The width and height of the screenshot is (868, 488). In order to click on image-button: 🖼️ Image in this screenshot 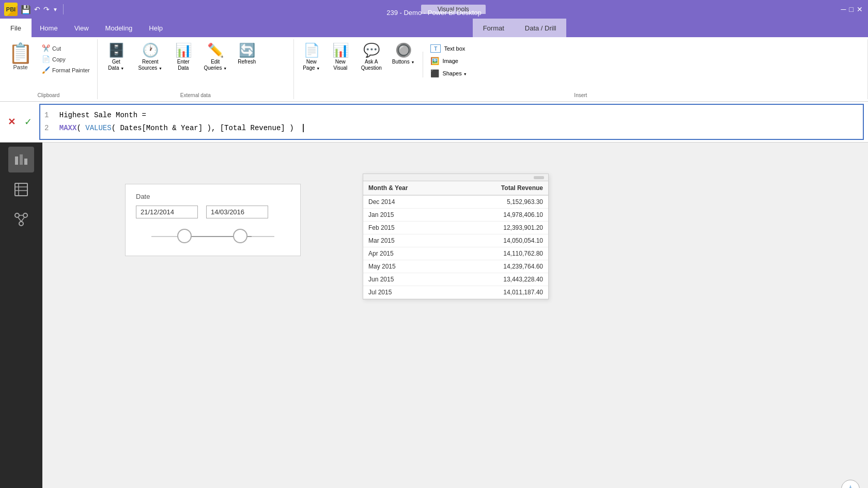, I will do `click(448, 61)`.